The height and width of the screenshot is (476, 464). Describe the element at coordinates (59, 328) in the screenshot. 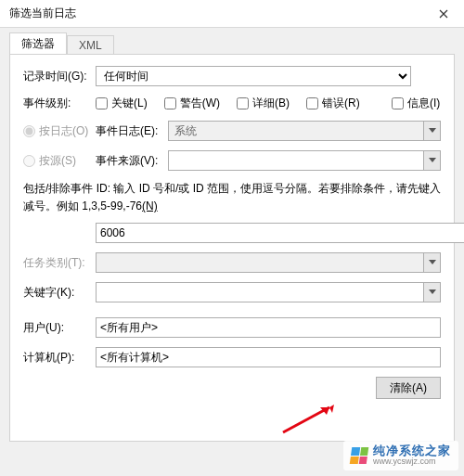

I see `label-user: 用户(U):` at that location.